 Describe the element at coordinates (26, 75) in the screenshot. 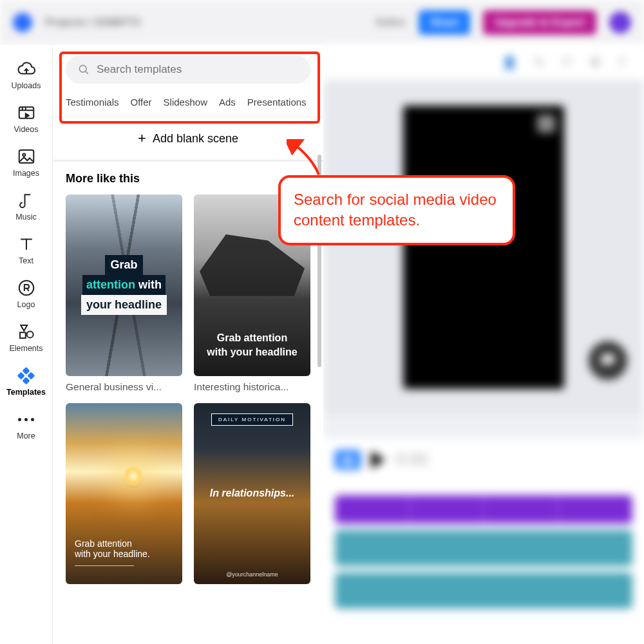

I see `sidebar-item-uploads: Uploads` at that location.